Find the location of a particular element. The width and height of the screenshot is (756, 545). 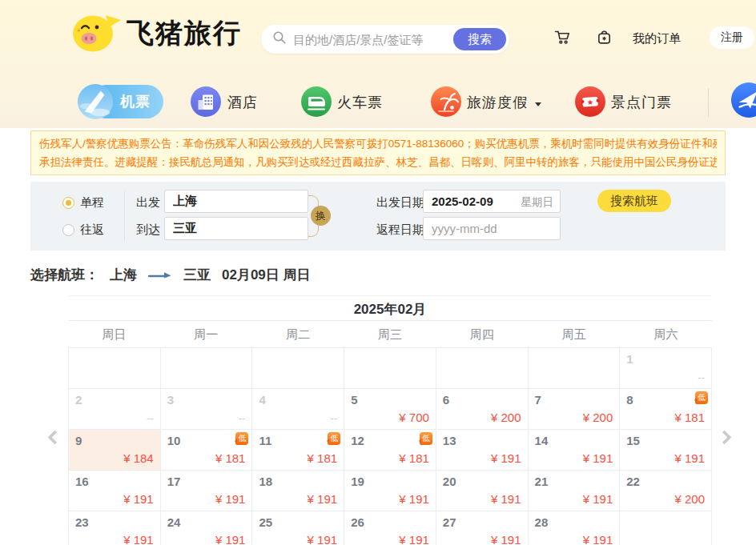

depart-weekday: 星期日 is located at coordinates (538, 202).